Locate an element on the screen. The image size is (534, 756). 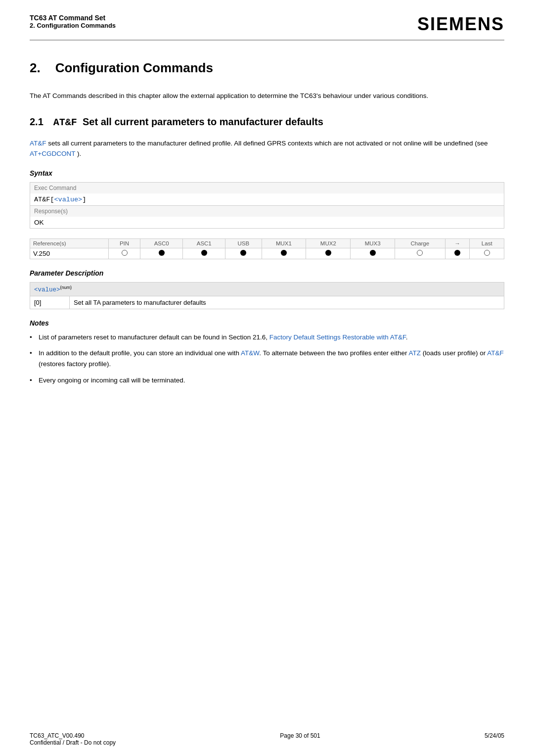
ref-header-row: Reference(s) PIN ASC0 ASC1 USB MUX1 MUX2… is located at coordinates (267, 243).